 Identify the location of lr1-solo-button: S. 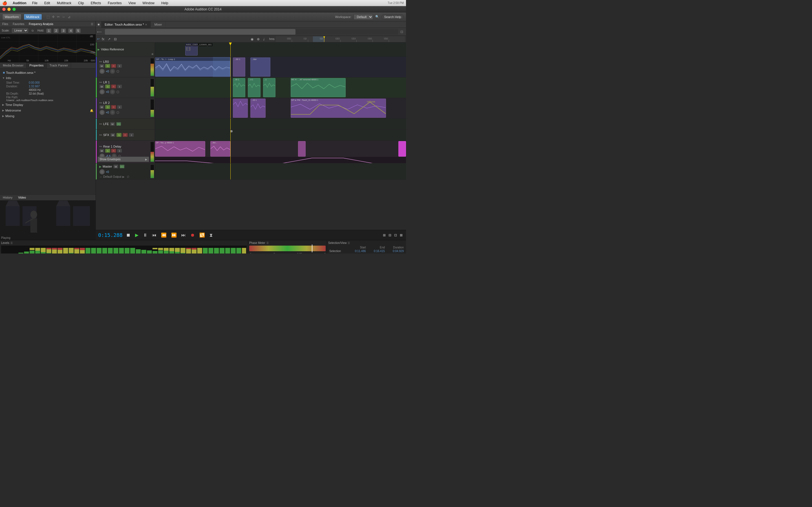
(108, 87).